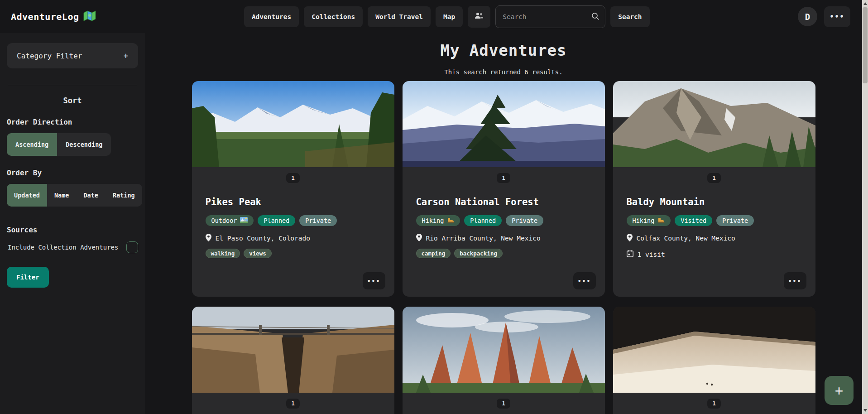 Image resolution: width=868 pixels, height=414 pixels. Describe the element at coordinates (865, 45) in the screenshot. I see `scrollbar-thumb` at that location.